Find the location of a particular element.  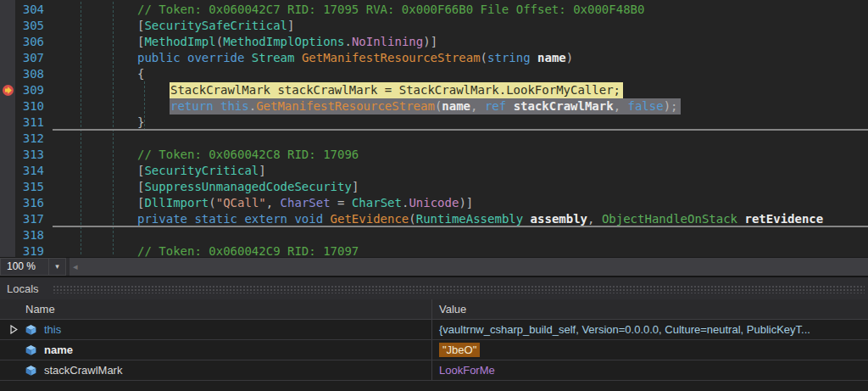

line-number: 317 is located at coordinates (26, 219).